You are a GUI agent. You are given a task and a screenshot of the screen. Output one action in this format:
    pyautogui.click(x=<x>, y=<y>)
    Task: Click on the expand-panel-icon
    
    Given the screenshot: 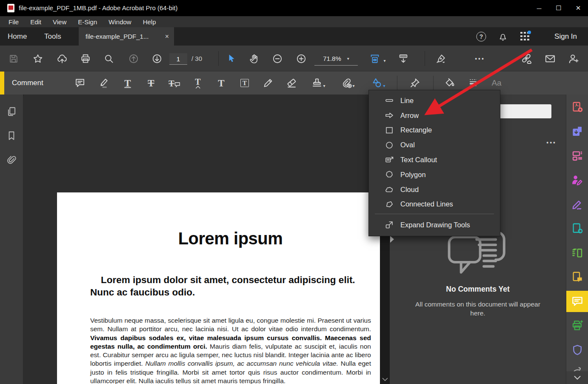 What is the action you would take?
    pyautogui.click(x=392, y=239)
    